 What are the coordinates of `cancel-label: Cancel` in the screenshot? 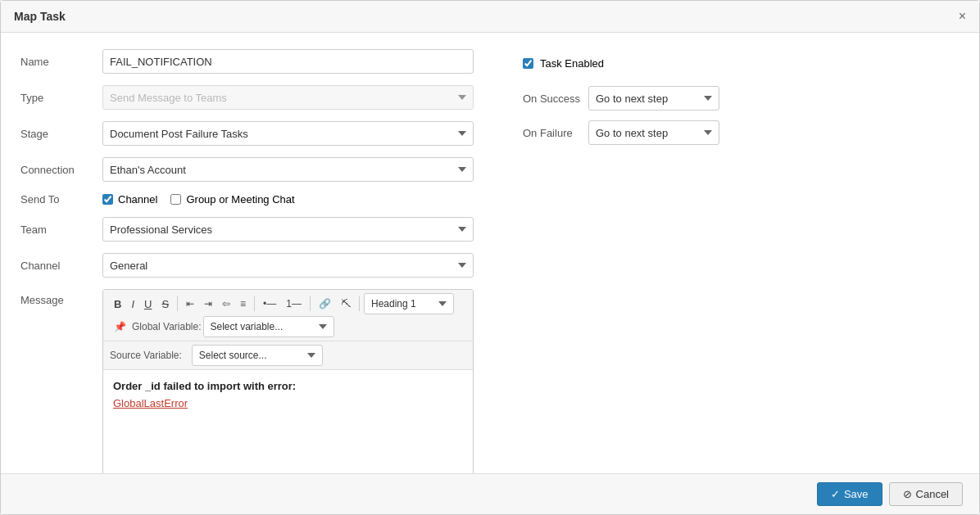 It's located at (932, 495).